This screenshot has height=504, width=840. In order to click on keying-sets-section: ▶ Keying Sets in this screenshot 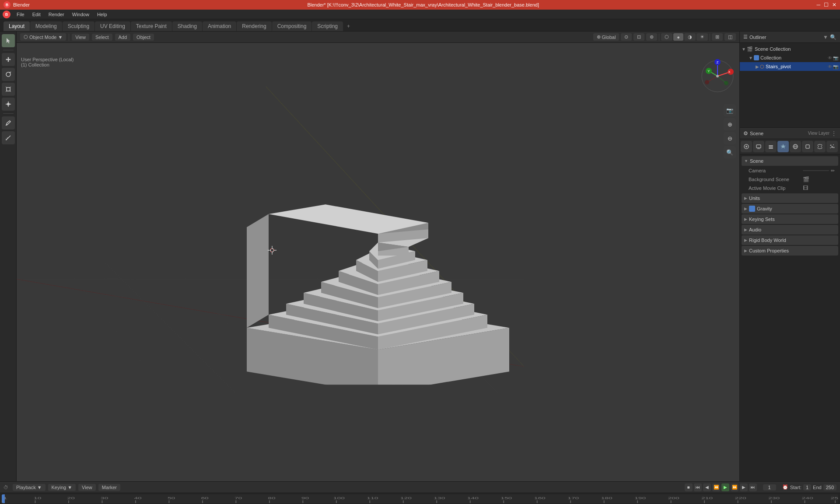, I will do `click(790, 219)`.